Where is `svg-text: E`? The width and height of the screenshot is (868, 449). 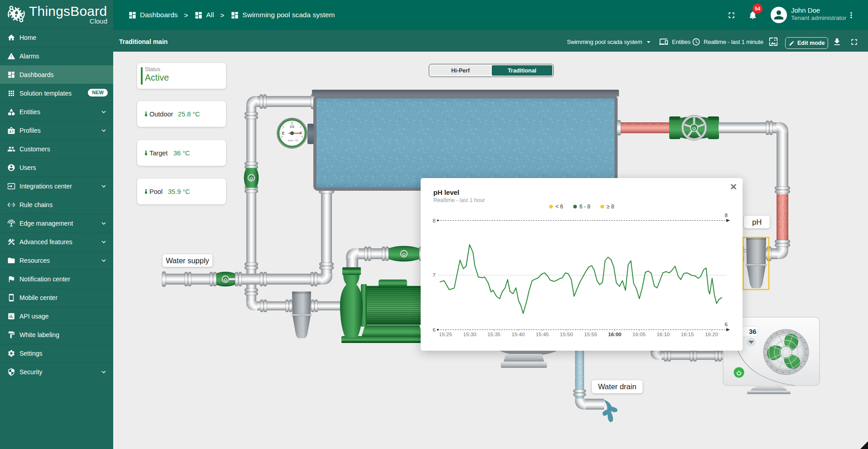 svg-text: E is located at coordinates (283, 133).